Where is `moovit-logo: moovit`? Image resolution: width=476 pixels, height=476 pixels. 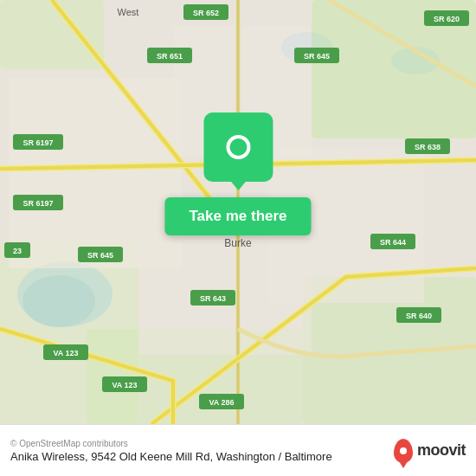
moovit-logo: moovit is located at coordinates (429, 451).